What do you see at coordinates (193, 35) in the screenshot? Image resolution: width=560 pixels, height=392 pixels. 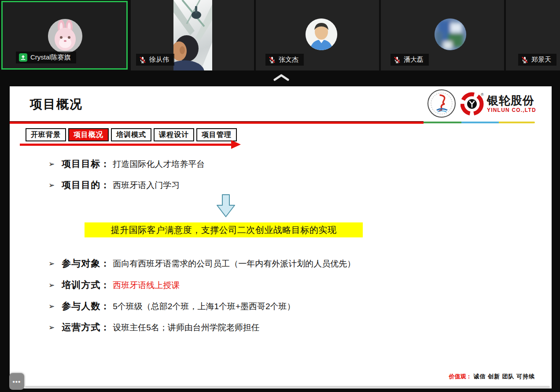 I see `participant-video` at bounding box center [193, 35].